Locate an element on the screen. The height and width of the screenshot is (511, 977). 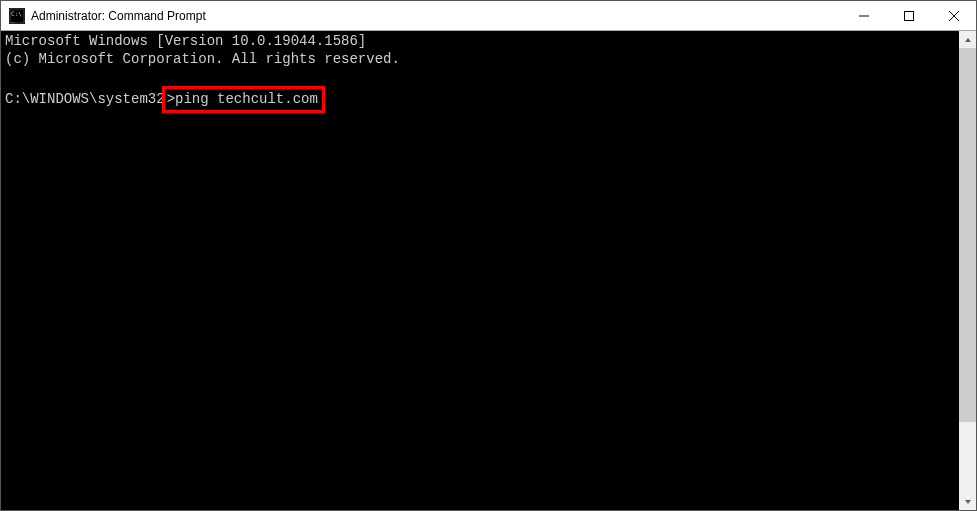
scroll-track is located at coordinates (968, 270).